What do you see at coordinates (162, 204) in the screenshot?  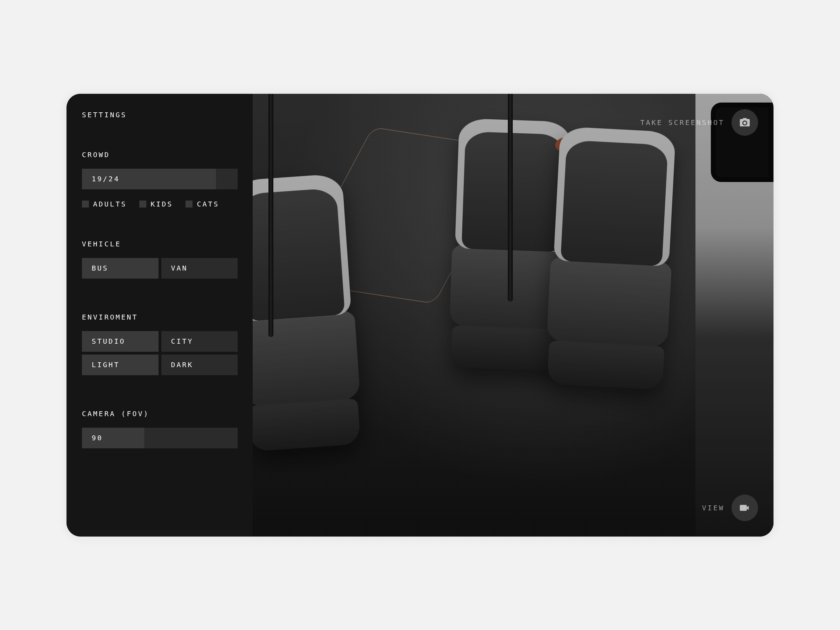 I see `checkbox-kids-label: KIDS` at bounding box center [162, 204].